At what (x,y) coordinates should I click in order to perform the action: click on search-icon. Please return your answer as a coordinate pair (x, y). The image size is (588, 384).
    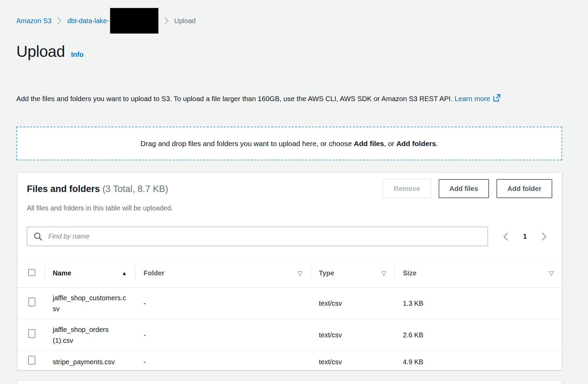
    Looking at the image, I should click on (38, 237).